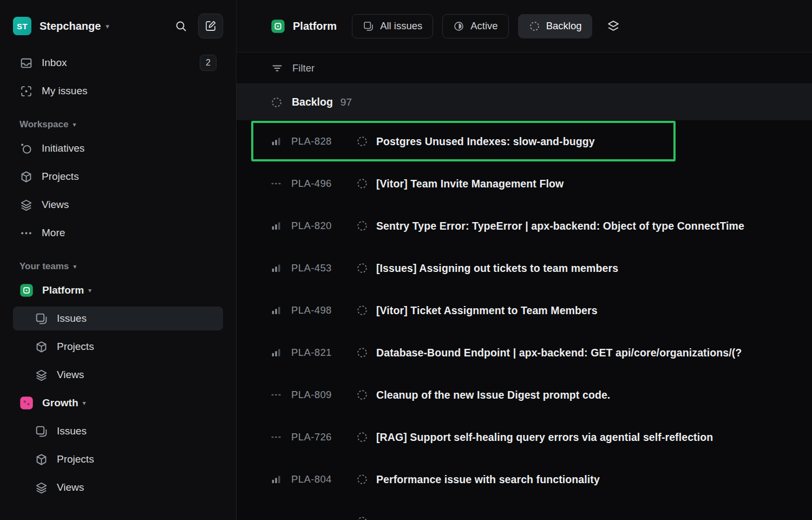 This screenshot has height=520, width=812. Describe the element at coordinates (118, 148) in the screenshot. I see `sidebar-item-initiatives: Initiatives` at that location.